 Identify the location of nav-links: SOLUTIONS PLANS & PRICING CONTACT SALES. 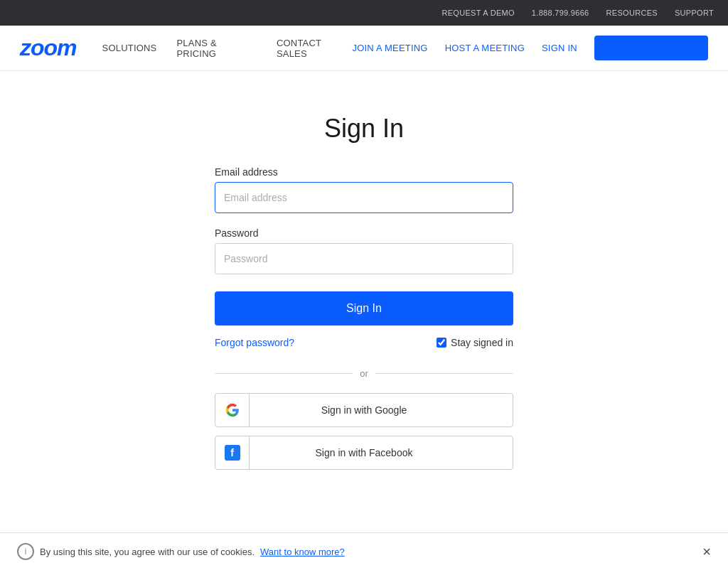
(228, 48).